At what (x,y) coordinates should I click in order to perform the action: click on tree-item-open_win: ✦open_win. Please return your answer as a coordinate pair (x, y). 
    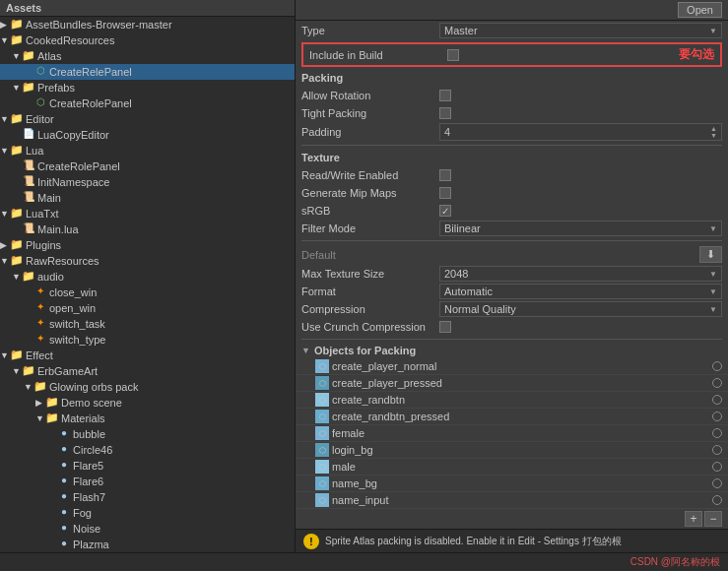
    Looking at the image, I should click on (148, 308).